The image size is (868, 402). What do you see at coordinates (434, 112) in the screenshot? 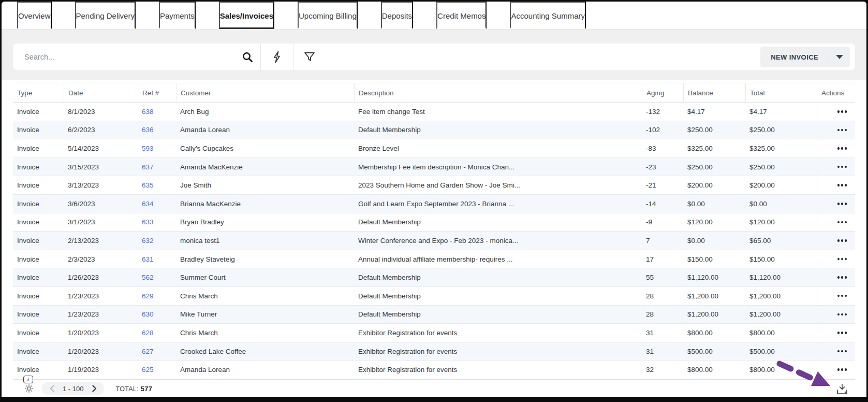
I see `table-row: Invoice8/1/2023638Arch BugFee item chang…` at bounding box center [434, 112].